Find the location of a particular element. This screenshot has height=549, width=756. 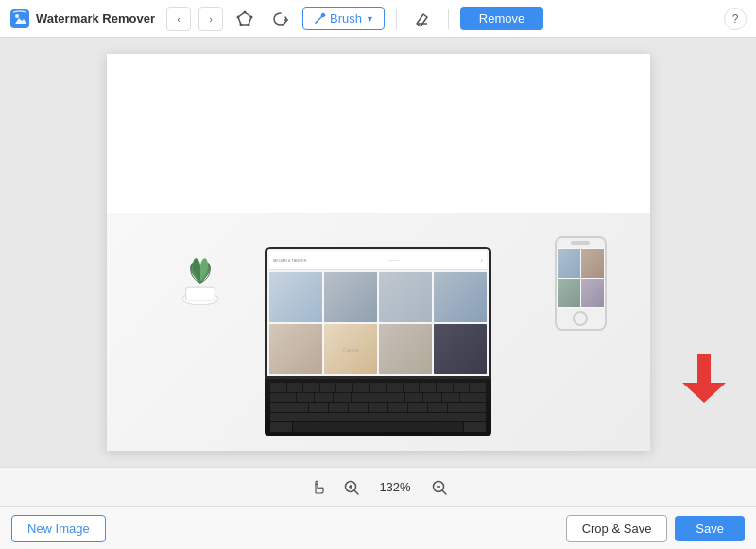

back-button: ‹ is located at coordinates (179, 19).